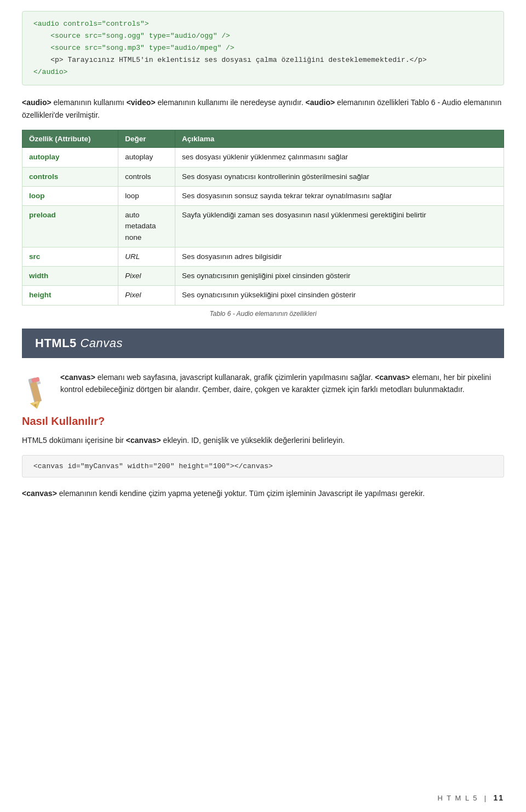 This screenshot has height=812, width=526. I want to click on code-line-2: <source src="song.ogg" type="audio/ogg" …, so click(132, 36).